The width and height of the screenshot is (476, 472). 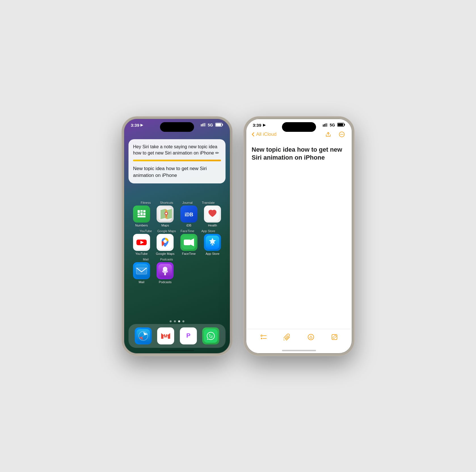 I want to click on dock-safari, so click(x=143, y=336).